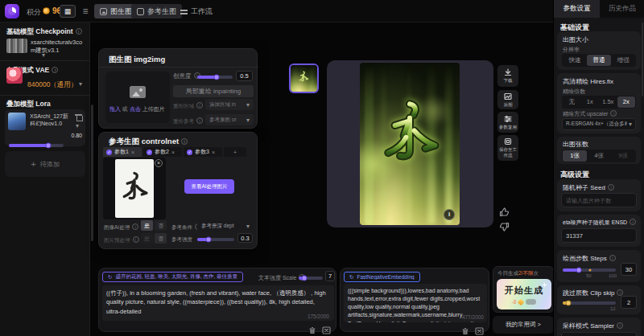 This screenshot has height=336, width=644. Describe the element at coordinates (623, 60) in the screenshot. I see `option-enhanced: 增强` at that location.